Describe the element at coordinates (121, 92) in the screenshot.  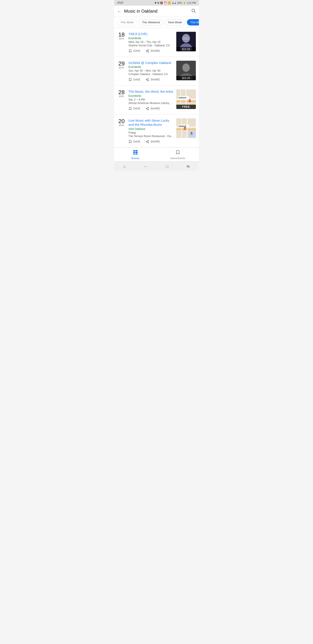
I see `event-day-music-word: 28` at that location.